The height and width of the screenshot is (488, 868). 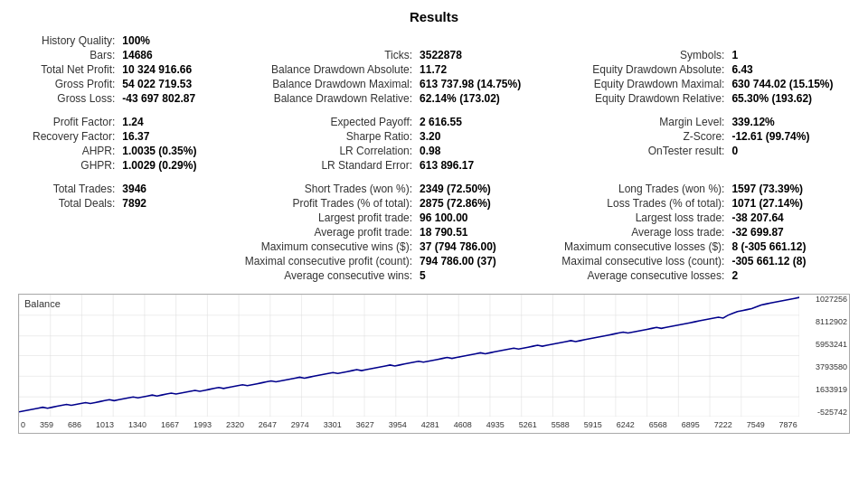 What do you see at coordinates (69, 122) in the screenshot?
I see `profit-factor-label: Profit Factor:` at bounding box center [69, 122].